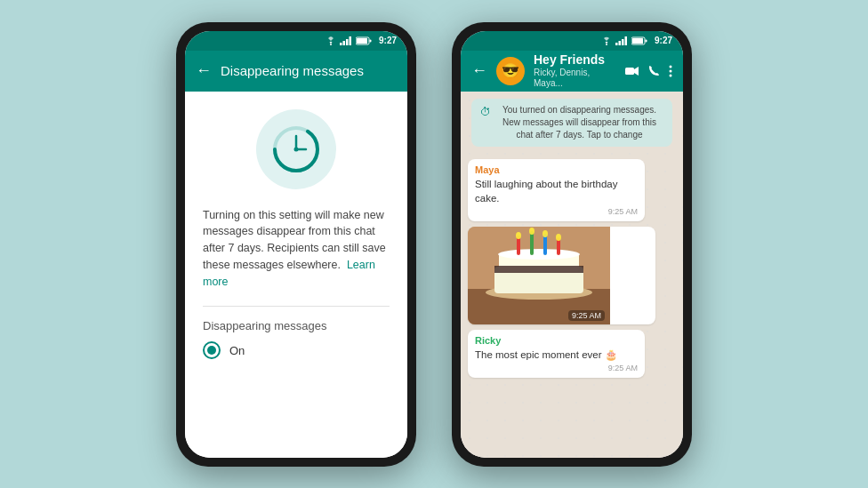 The width and height of the screenshot is (868, 488). What do you see at coordinates (296, 71) in the screenshot?
I see `toolbar-1: ← Disappearing messages` at bounding box center [296, 71].